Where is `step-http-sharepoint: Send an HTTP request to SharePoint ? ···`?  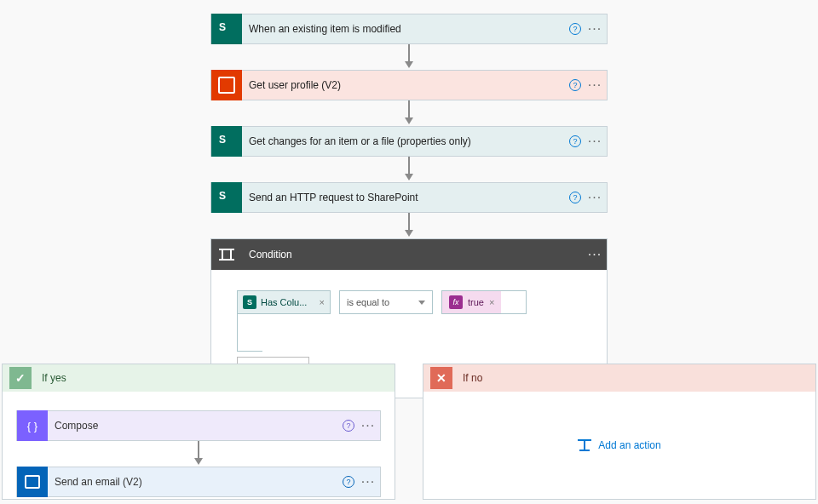
step-http-sharepoint: Send an HTTP request to SharePoint ? ··· is located at coordinates (409, 198).